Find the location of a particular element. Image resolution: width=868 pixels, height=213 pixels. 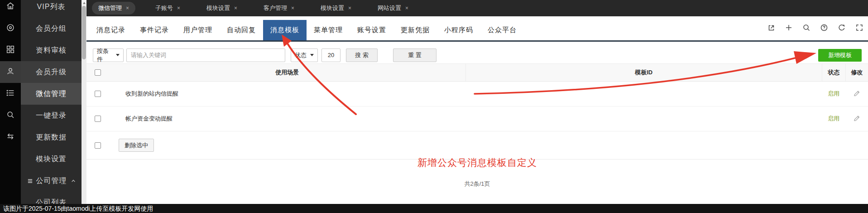

condition-select: 按条件 is located at coordinates (108, 55).